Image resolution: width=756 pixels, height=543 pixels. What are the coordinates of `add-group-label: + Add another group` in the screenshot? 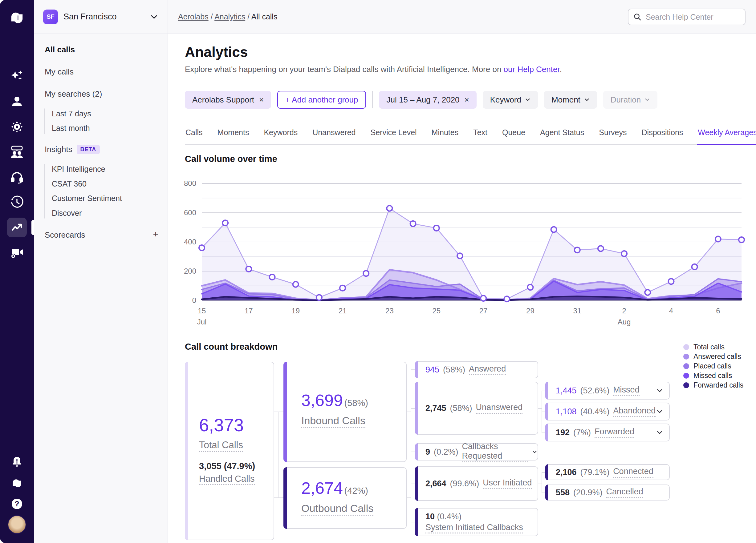 It's located at (322, 100).